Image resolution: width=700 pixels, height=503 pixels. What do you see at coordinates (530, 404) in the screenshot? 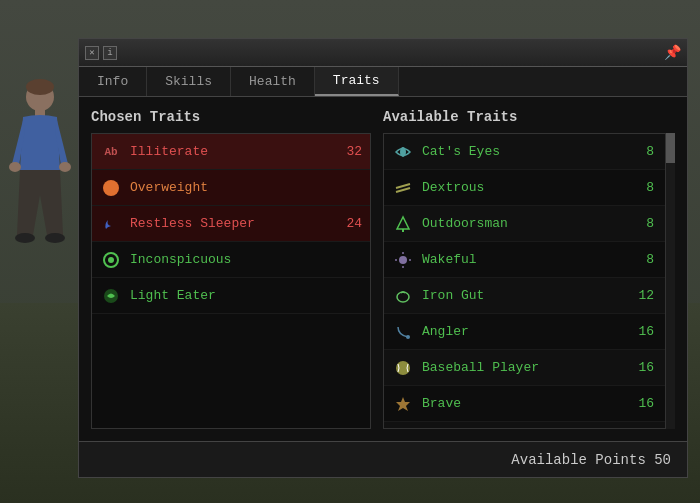
I see `trait-name: Brave` at bounding box center [530, 404].